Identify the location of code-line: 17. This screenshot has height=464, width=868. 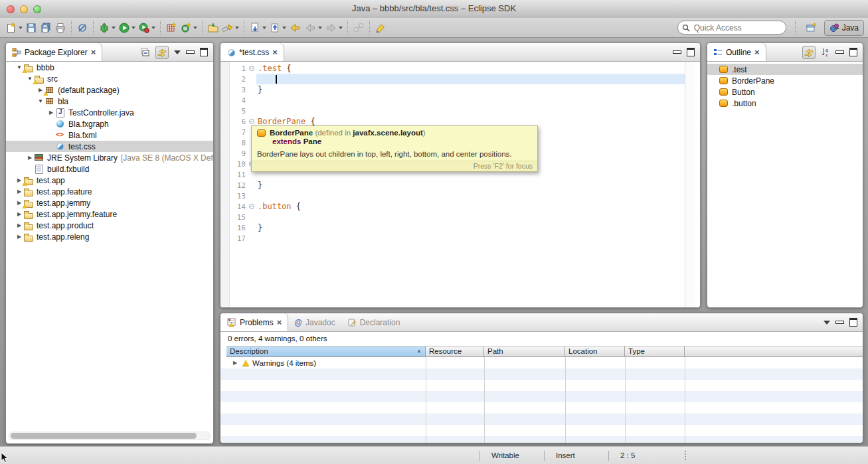
(460, 238).